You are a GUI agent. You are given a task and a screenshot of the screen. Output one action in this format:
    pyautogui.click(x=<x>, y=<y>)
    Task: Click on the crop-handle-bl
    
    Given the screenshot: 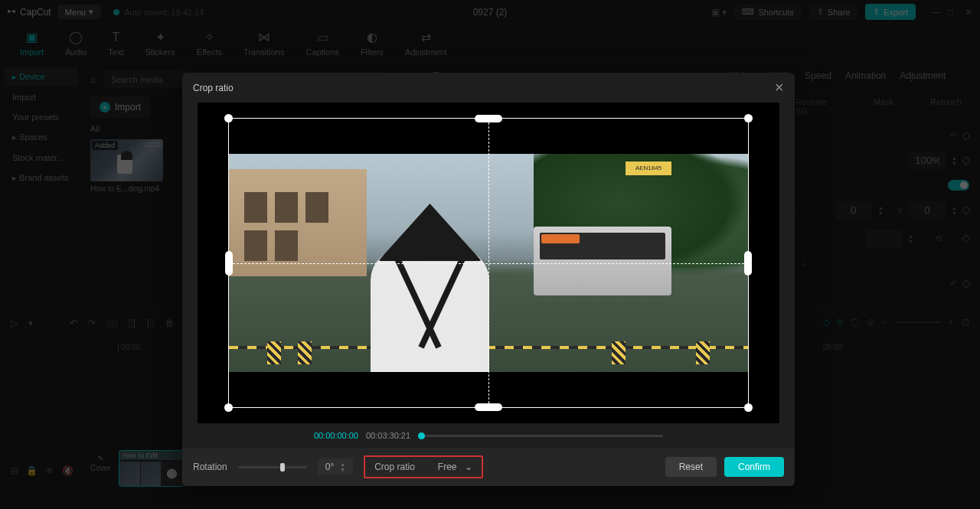 What is the action you would take?
    pyautogui.click(x=228, y=407)
    